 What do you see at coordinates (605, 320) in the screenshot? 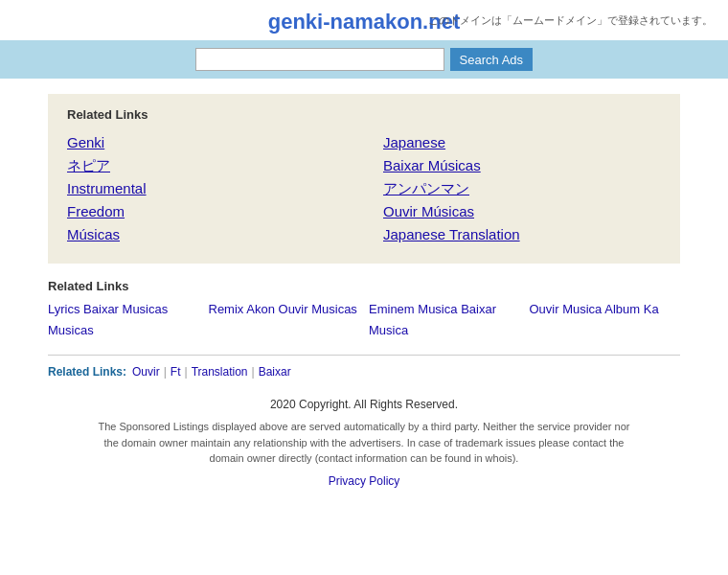
I see `sec-col4: Ouvir Musica Album Ka` at bounding box center [605, 320].